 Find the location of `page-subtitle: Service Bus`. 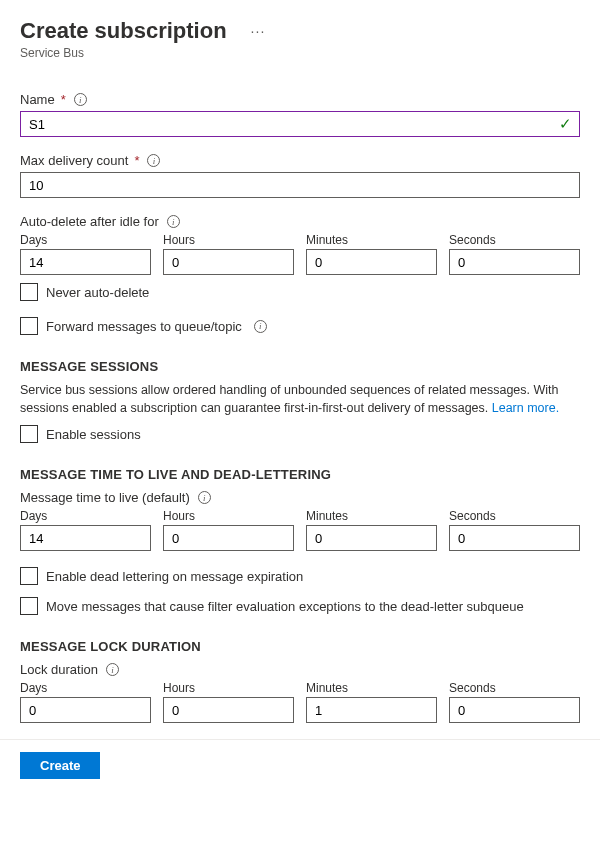

page-subtitle: Service Bus is located at coordinates (300, 53).